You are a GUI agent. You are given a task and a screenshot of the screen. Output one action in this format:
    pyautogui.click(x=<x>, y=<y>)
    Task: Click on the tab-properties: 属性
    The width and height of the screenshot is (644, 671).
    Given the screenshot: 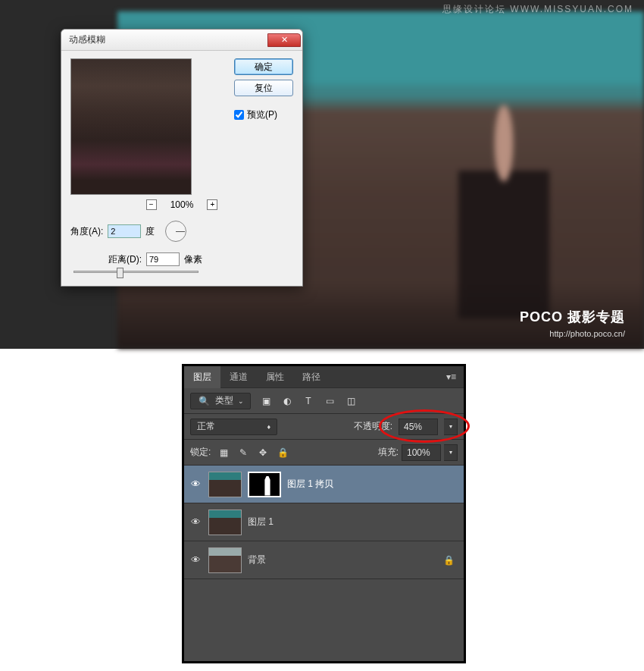 What is the action you would take?
    pyautogui.click(x=275, y=378)
    